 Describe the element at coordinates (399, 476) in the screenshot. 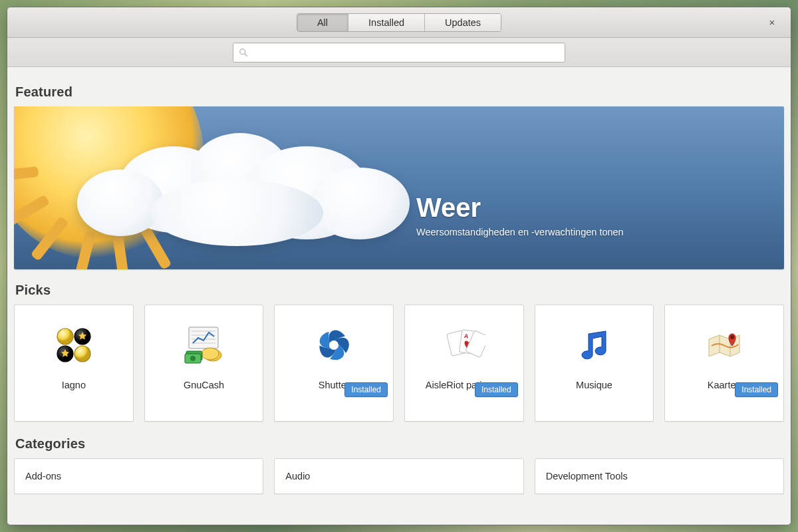

I see `category-audio: Audio` at that location.